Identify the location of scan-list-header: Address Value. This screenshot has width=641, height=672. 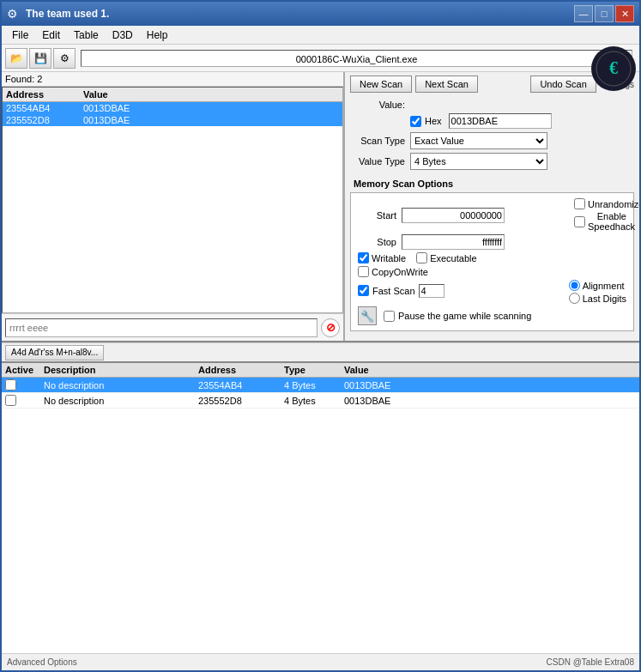
(172, 94).